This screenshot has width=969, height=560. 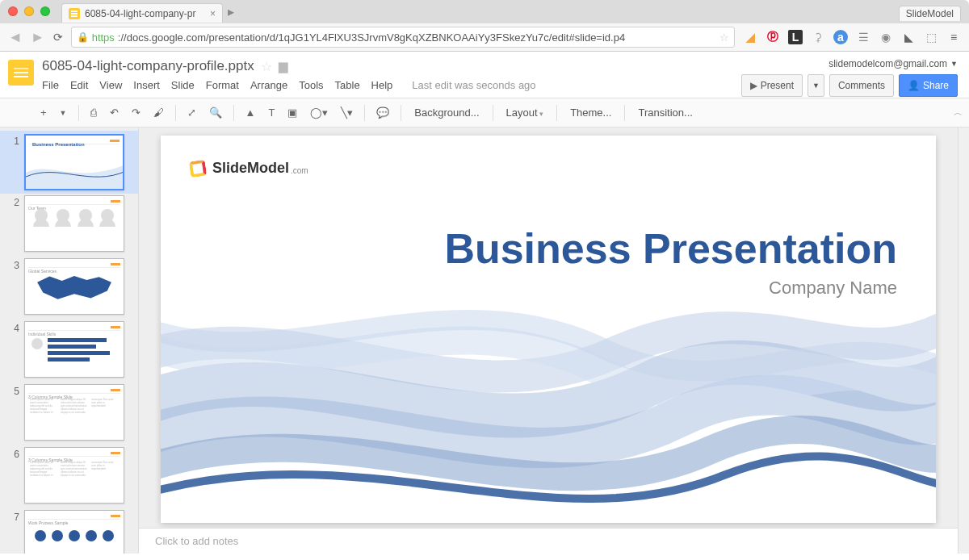 I want to click on transition-button: Transition..., so click(x=665, y=113).